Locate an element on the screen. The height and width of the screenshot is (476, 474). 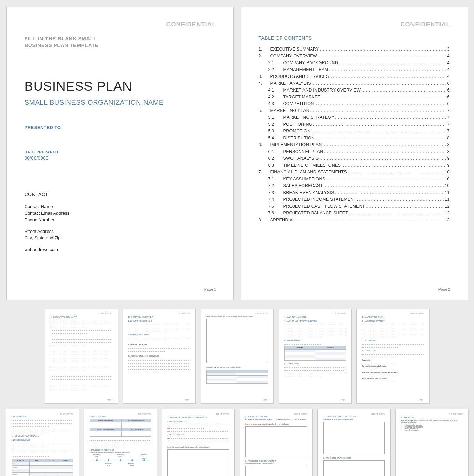
page-number: Page 4 is located at coordinates (188, 400).